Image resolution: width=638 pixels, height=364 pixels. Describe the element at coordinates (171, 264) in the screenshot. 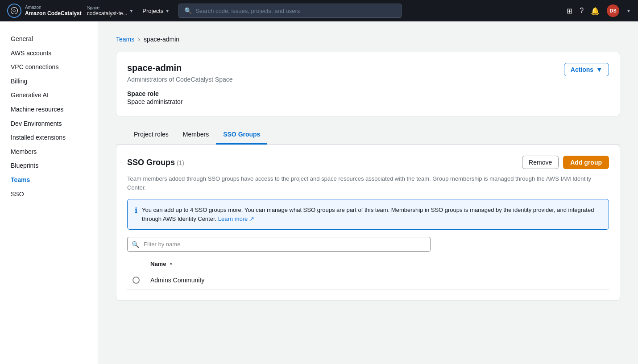

I see `sort-icon: ▼` at that location.